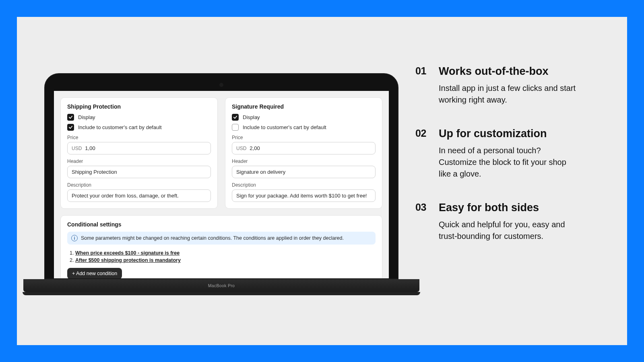 The image size is (644, 362). What do you see at coordinates (508, 230) in the screenshot?
I see `feature-3-body: Quick and helpful for you, easy and trus…` at bounding box center [508, 230].